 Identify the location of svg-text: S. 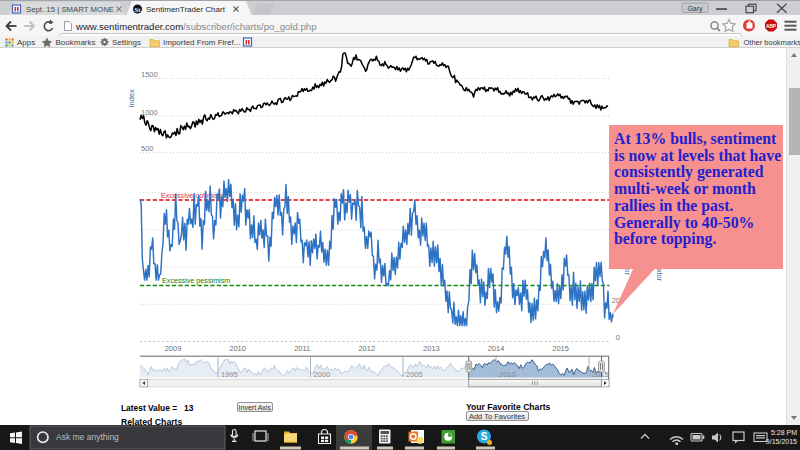
(484, 436).